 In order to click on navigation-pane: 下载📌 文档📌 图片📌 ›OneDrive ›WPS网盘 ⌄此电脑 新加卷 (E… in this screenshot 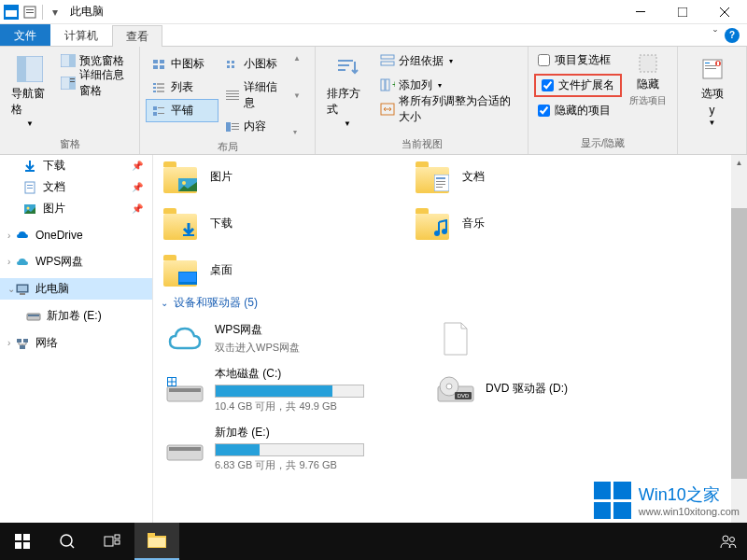, I will do `click(77, 339)`.